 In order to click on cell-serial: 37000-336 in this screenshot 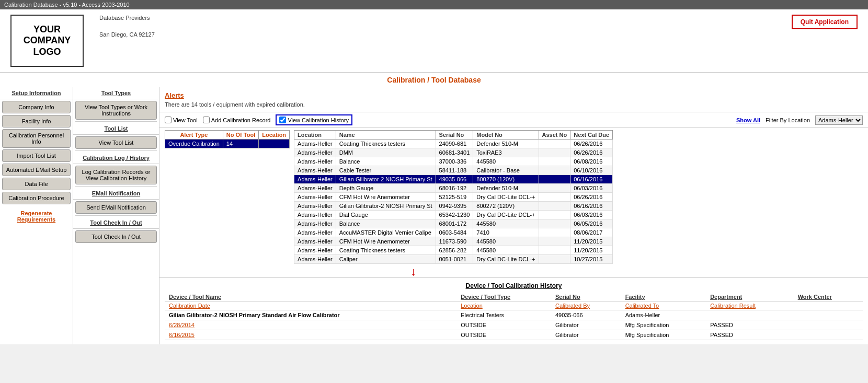, I will do `click(454, 162)`.